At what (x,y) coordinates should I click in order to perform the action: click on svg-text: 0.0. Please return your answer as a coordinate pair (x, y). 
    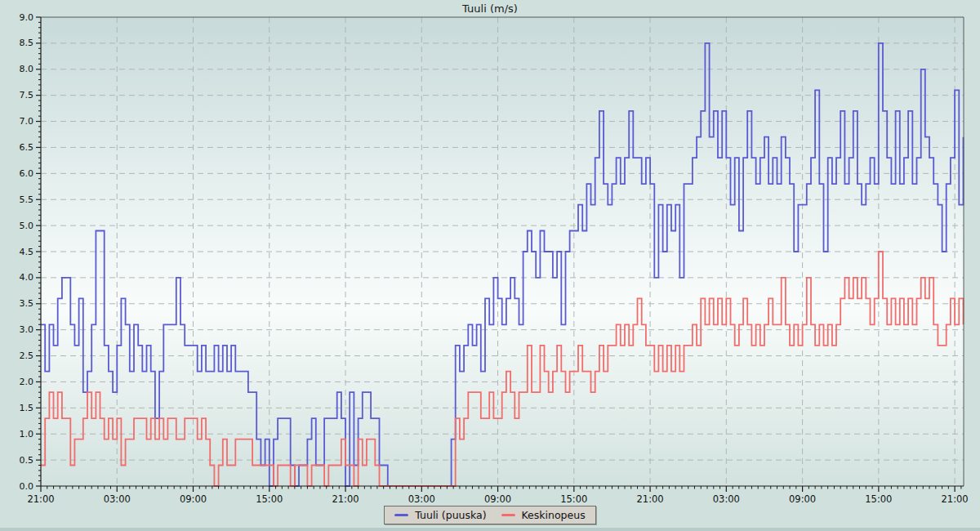
    Looking at the image, I should click on (27, 487).